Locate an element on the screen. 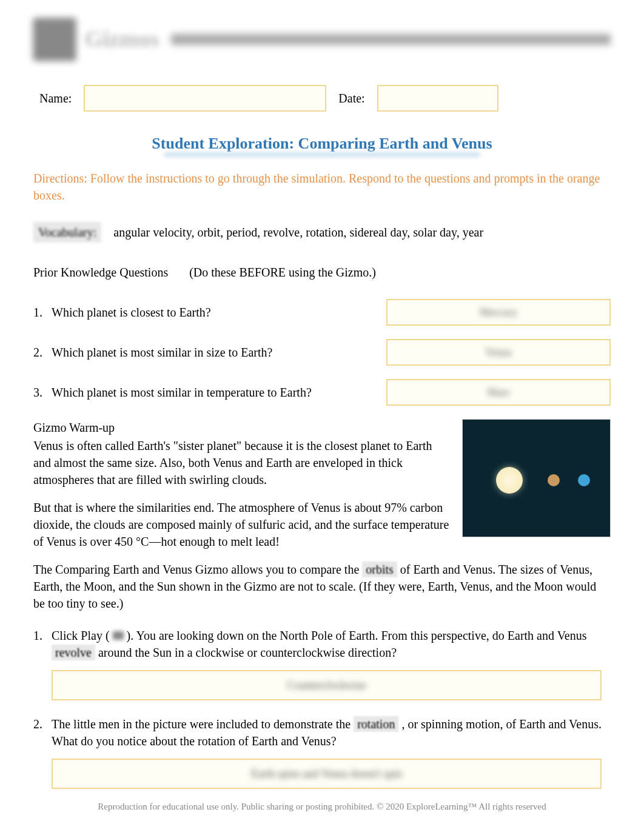 This screenshot has height=835, width=644. orbits-keyword: orbits is located at coordinates (380, 569).